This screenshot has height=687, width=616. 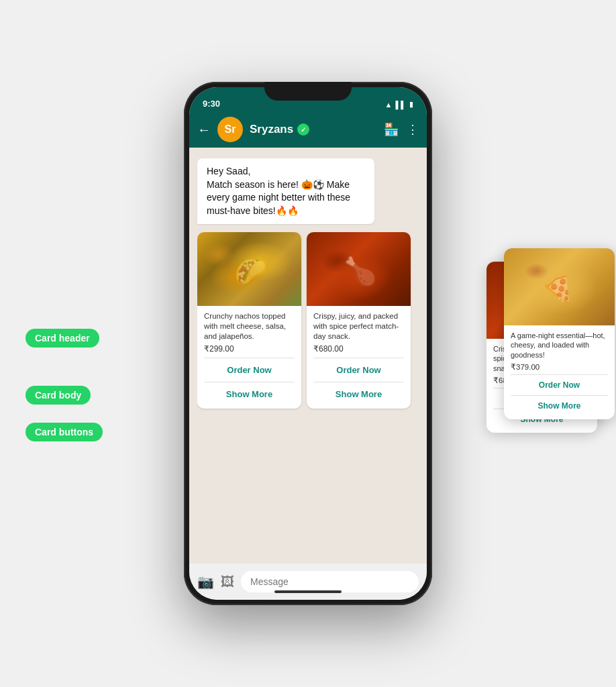 What do you see at coordinates (308, 592) in the screenshot?
I see `home-indicator` at bounding box center [308, 592].